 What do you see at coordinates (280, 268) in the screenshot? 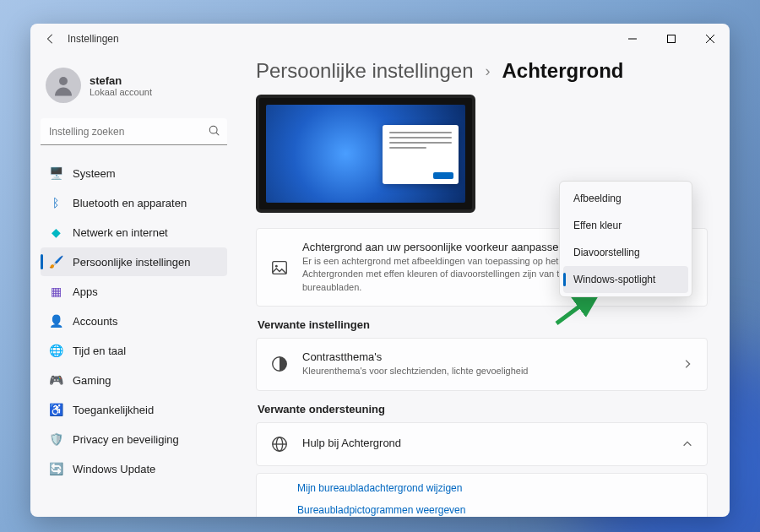
I see `image-icon` at bounding box center [280, 268].